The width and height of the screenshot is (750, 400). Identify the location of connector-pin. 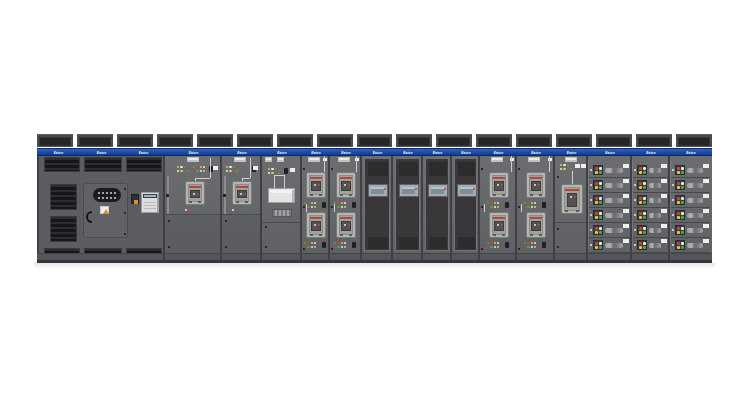
(107, 198).